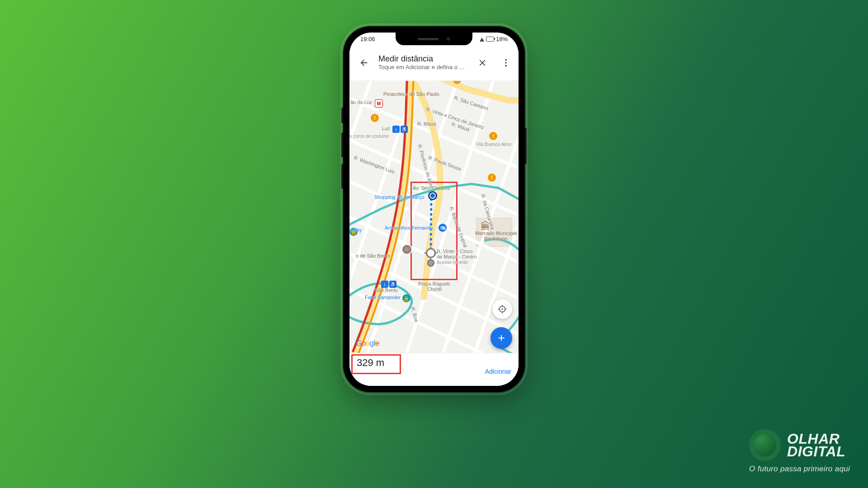 This screenshot has width=868, height=488. I want to click on poi-farol-lock: 🔒, so click(406, 298).